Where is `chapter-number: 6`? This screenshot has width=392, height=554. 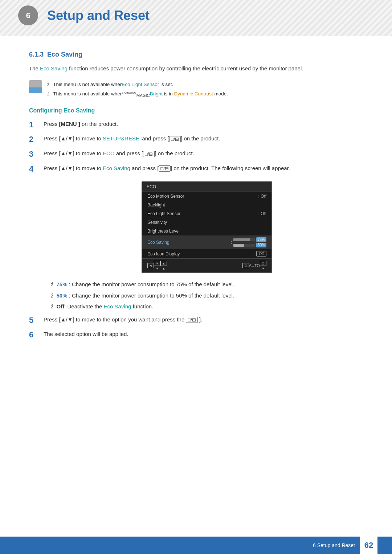
chapter-number: 6 is located at coordinates (28, 16).